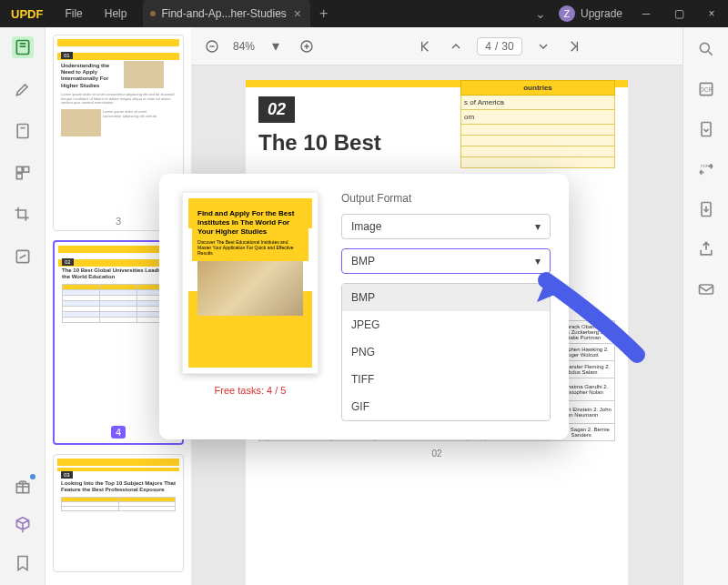 This screenshot has height=585, width=728. What do you see at coordinates (27, 15) in the screenshot?
I see `app-logo: UPDF` at bounding box center [27, 15].